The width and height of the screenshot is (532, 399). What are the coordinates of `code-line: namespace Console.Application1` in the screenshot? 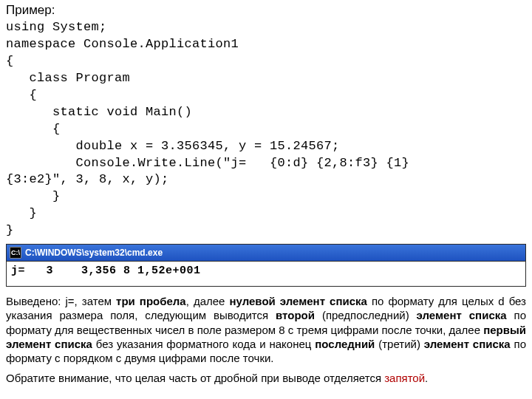 It's located at (123, 44).